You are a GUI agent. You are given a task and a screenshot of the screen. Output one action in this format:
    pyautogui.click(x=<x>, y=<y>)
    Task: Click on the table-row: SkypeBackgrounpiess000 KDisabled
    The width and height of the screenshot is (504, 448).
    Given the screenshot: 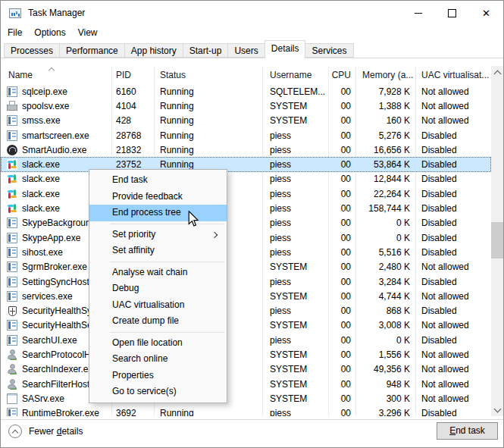 What is the action you would take?
    pyautogui.click(x=246, y=223)
    